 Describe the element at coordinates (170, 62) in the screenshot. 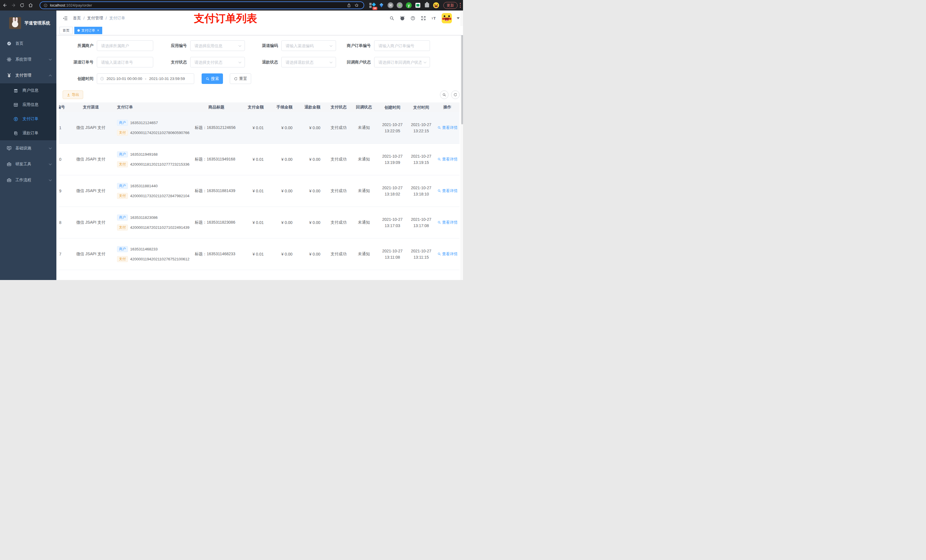

I see `pay-status-label: 支付状态` at that location.